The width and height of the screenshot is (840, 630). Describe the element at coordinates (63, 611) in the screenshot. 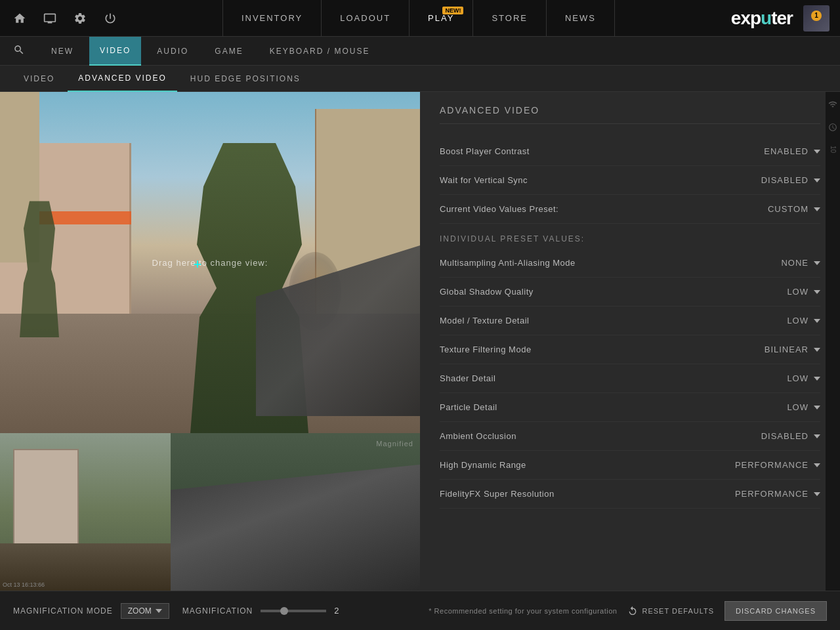

I see `magnification-mode-label: Magnification Mode` at that location.